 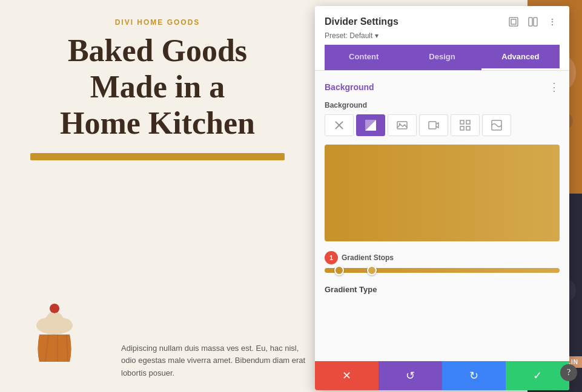 I want to click on gradient-stop-badge: 1, so click(x=331, y=258).